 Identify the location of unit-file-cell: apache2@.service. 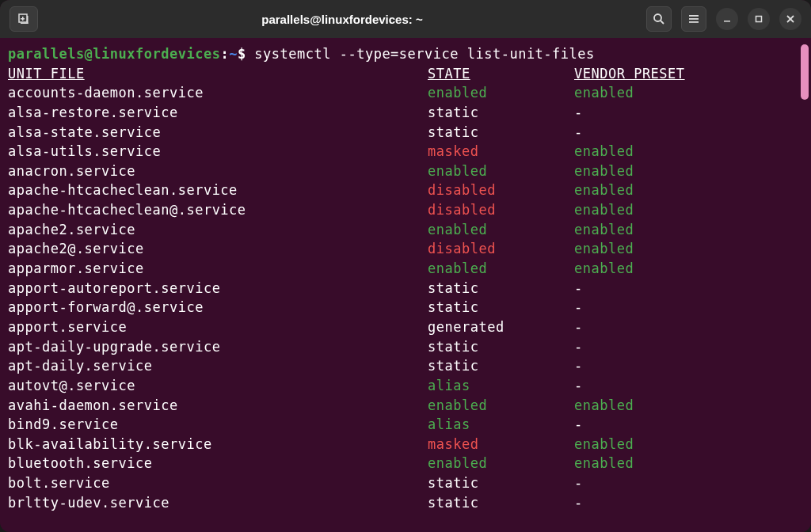
(218, 249).